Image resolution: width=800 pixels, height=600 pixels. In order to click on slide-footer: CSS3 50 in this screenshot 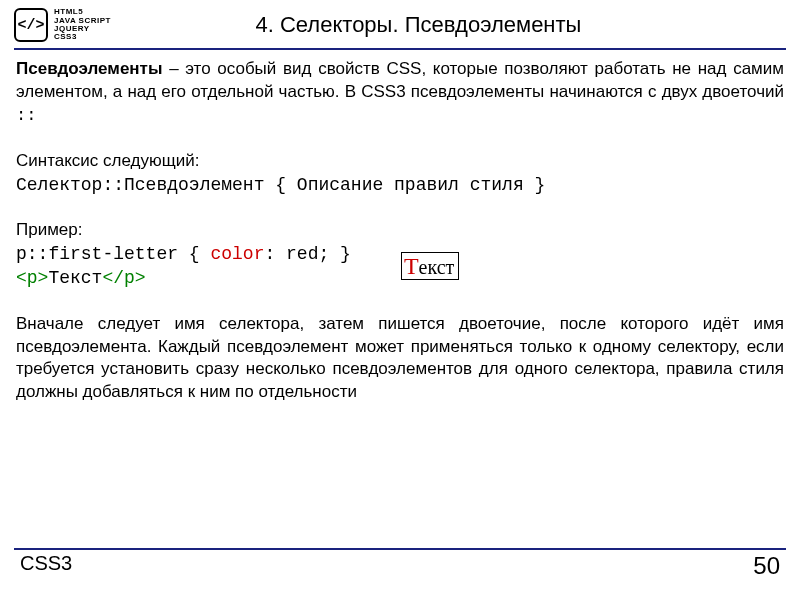, I will do `click(400, 564)`.